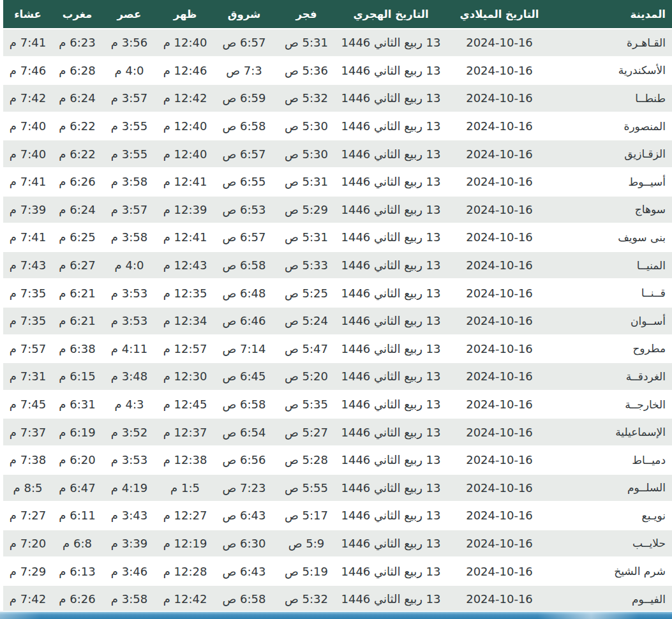 The height and width of the screenshot is (619, 672). I want to click on cell-city: المنصورة, so click(614, 126).